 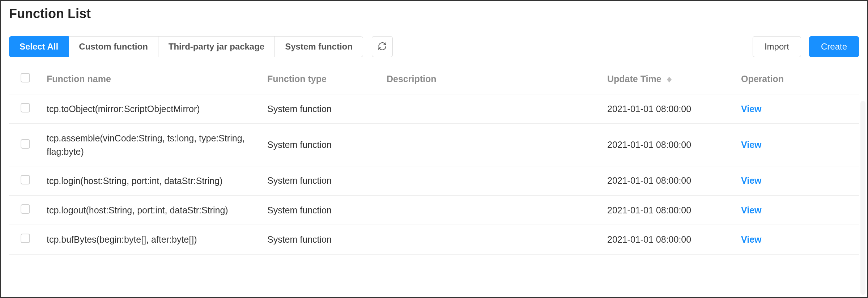 What do you see at coordinates (319, 47) in the screenshot?
I see `tab-system-function: System function` at bounding box center [319, 47].